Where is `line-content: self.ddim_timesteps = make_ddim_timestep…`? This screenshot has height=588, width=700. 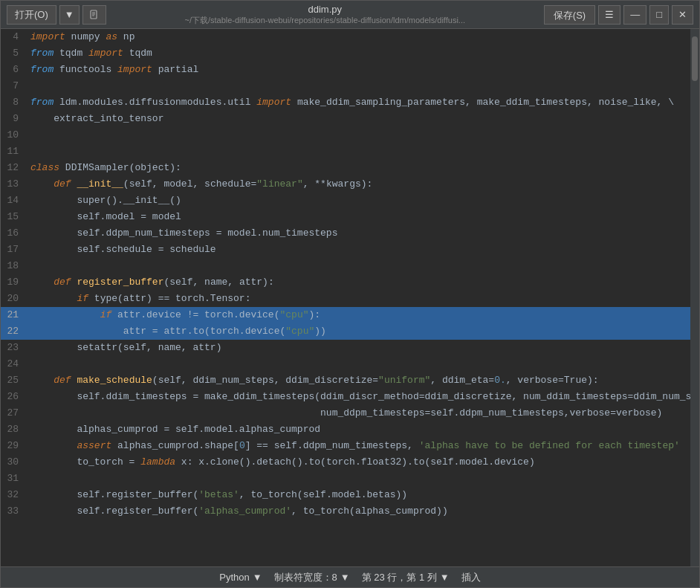
line-content: self.ddim_timesteps = make_ddim_timestep… is located at coordinates (359, 397).